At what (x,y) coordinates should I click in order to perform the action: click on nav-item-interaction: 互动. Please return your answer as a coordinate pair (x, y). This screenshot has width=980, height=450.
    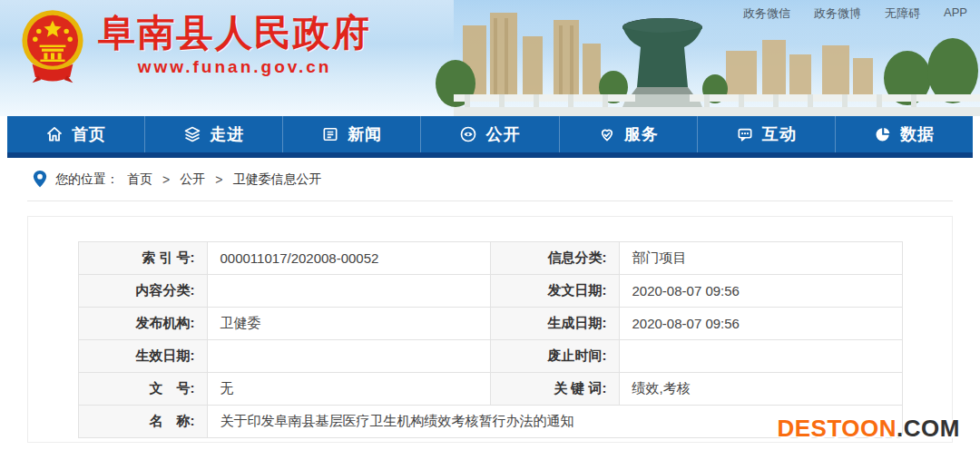
    Looking at the image, I should click on (766, 134).